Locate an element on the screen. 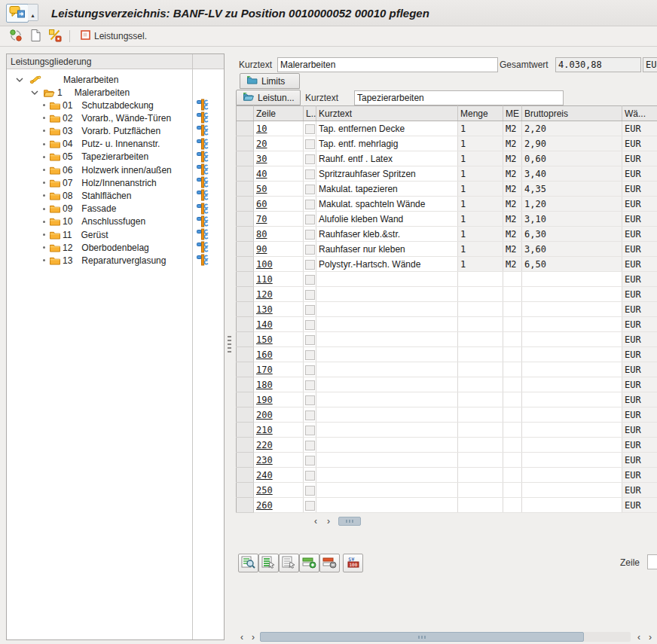 The width and height of the screenshot is (657, 644). kurztext-cell: Rauhfaser nur kleben is located at coordinates (387, 249).